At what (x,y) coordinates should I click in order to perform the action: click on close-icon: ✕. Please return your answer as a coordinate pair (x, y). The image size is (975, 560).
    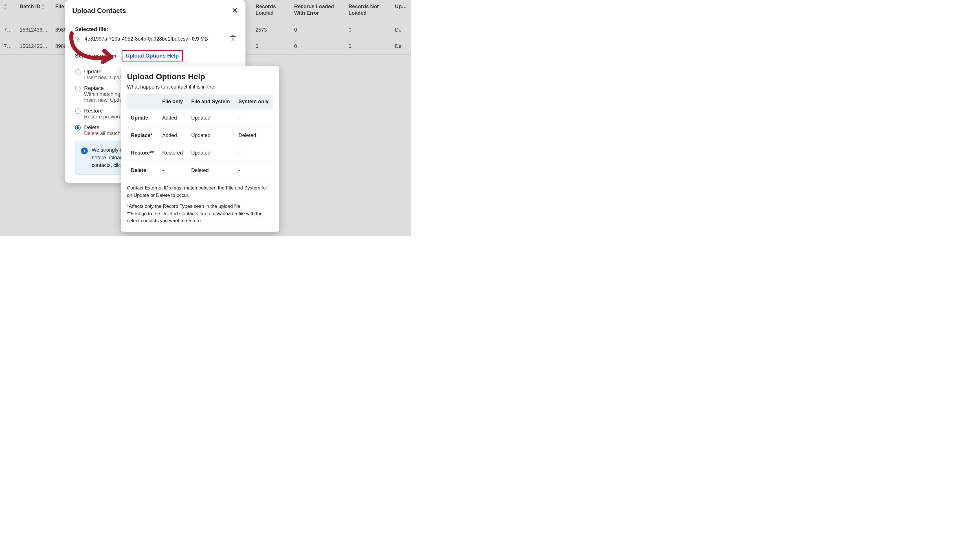
    Looking at the image, I should click on (235, 11).